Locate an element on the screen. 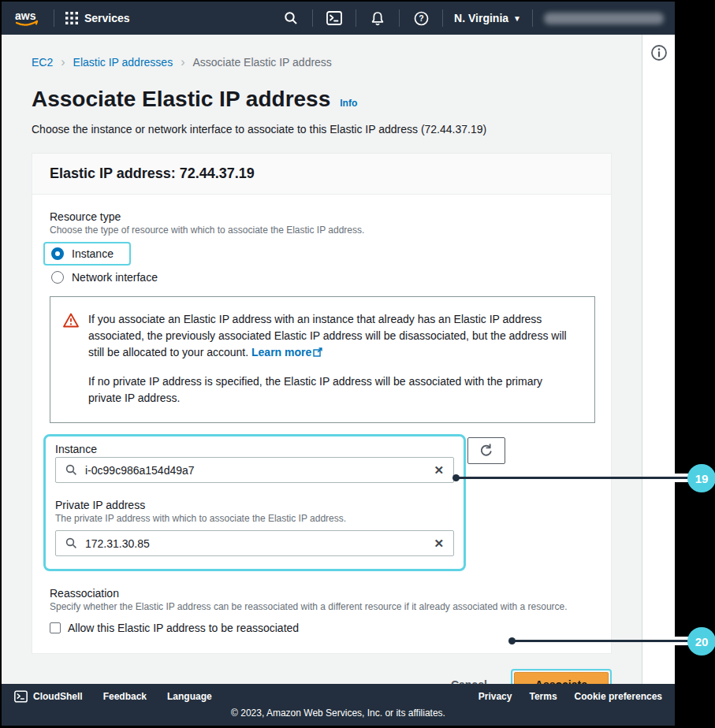 The height and width of the screenshot is (728, 715). footer-privacy-link: Privacy is located at coordinates (495, 696).